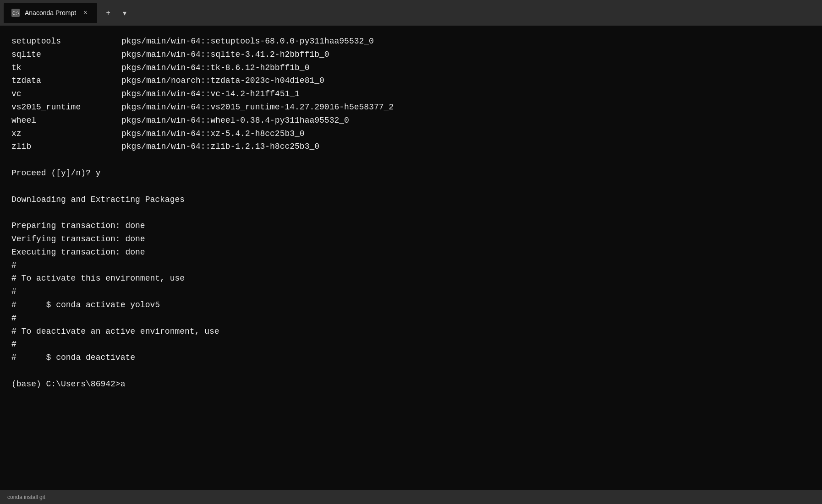 The width and height of the screenshot is (822, 504). What do you see at coordinates (411, 13) in the screenshot?
I see `title-bar: C:\ Anaconda Prompt × + ▾` at bounding box center [411, 13].